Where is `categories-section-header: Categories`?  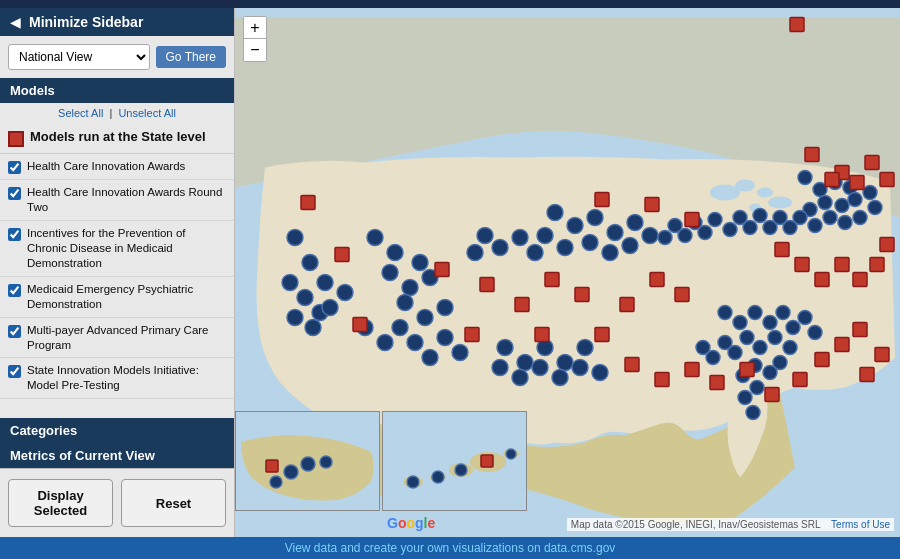
categories-section-header: Categories is located at coordinates (117, 430).